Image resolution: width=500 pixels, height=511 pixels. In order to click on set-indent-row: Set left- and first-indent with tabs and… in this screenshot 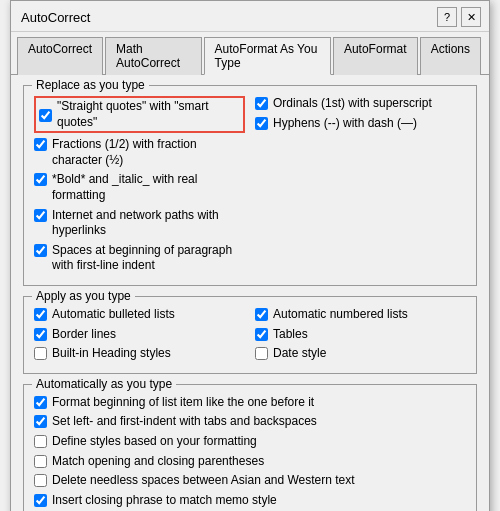, I will do `click(250, 422)`.